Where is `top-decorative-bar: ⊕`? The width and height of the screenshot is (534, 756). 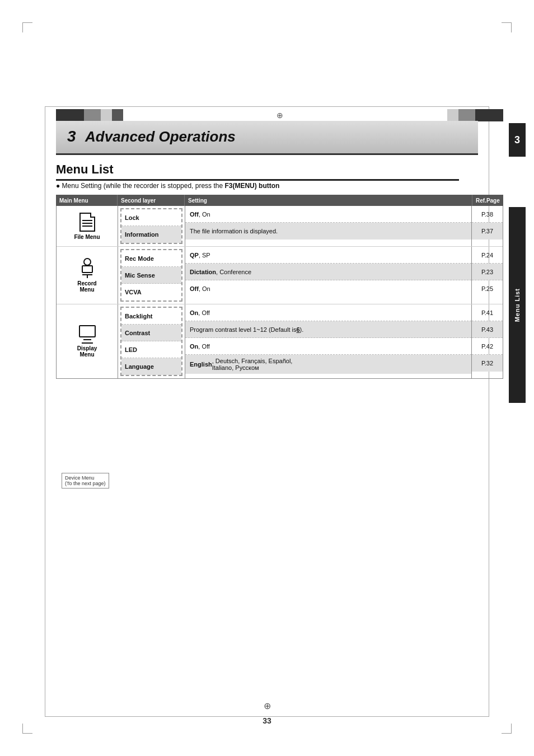
top-decorative-bar: ⊕ is located at coordinates (280, 115).